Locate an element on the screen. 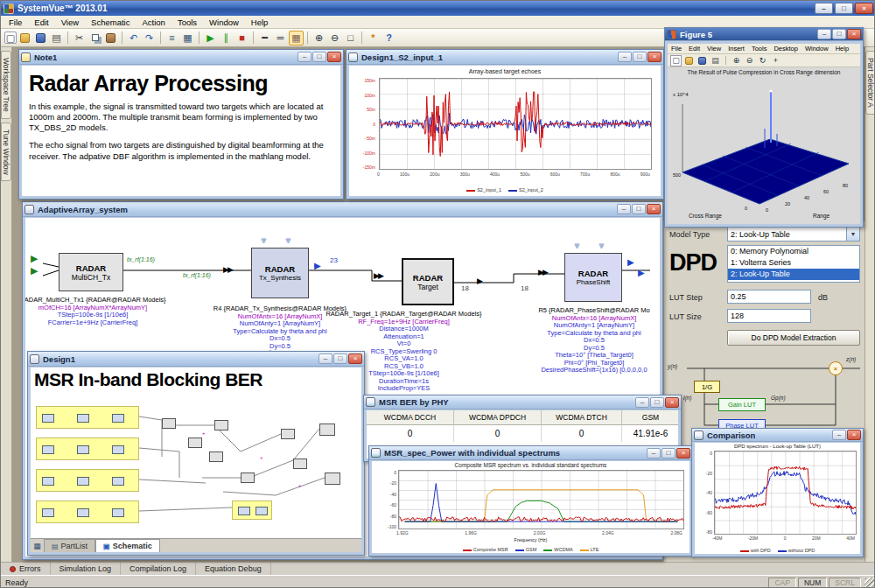 The height and width of the screenshot is (588, 875). add-bus-icon: ═ is located at coordinates (280, 38).